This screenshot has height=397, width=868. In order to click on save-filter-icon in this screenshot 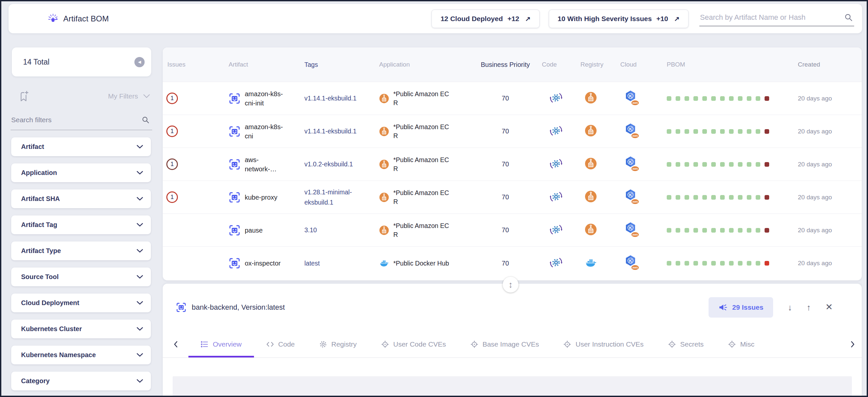, I will do `click(24, 96)`.